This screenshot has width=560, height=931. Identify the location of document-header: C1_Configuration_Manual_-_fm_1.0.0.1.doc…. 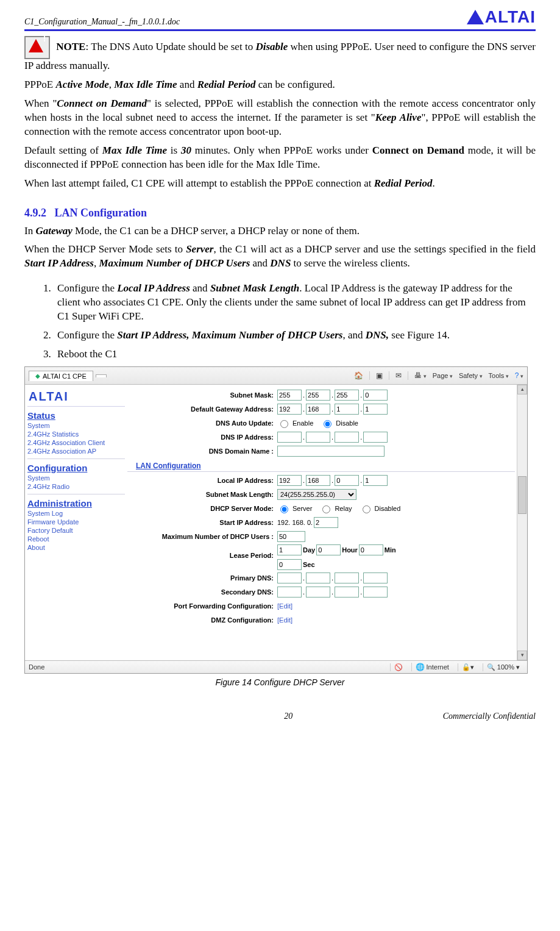
(280, 20).